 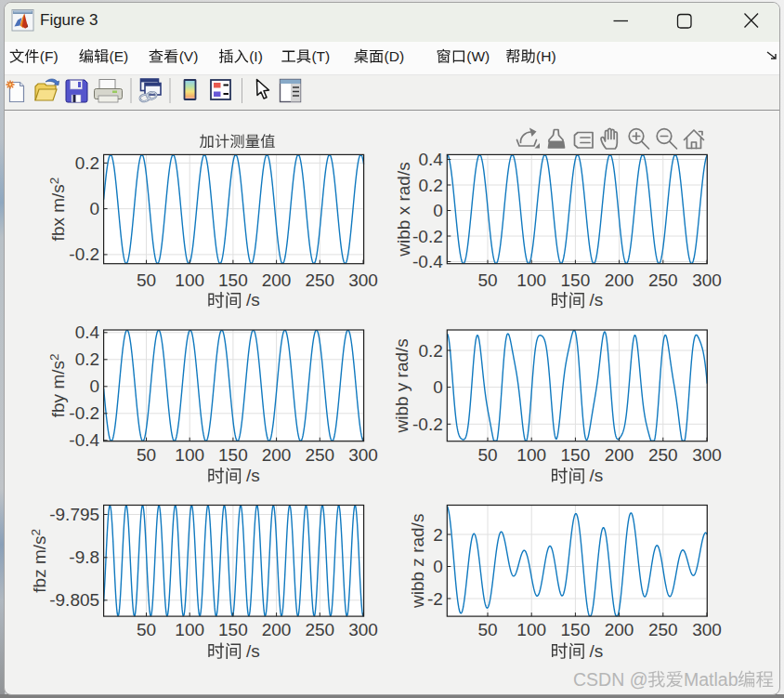 What do you see at coordinates (256, 56) in the screenshot?
I see `svg-text: (I)` at bounding box center [256, 56].